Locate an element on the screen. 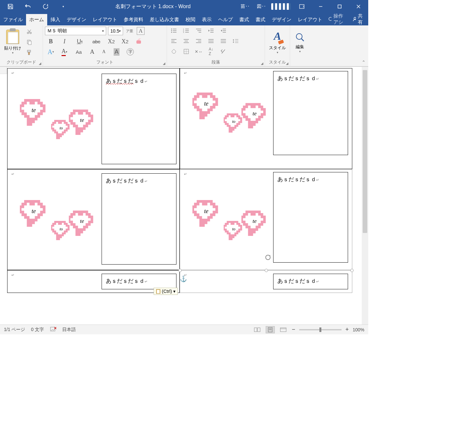 The image size is (476, 448). editing-button: 編集 ▾ is located at coordinates (300, 42).